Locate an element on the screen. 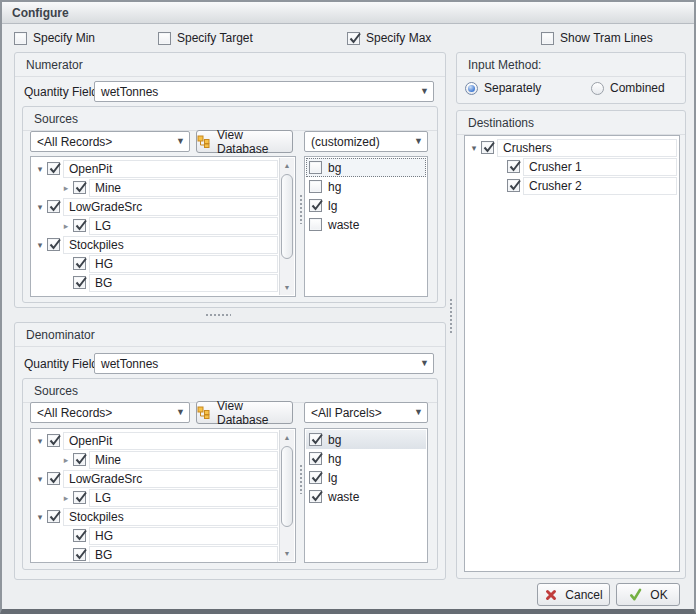  denominator-view-database-button: View Database is located at coordinates (244, 412).